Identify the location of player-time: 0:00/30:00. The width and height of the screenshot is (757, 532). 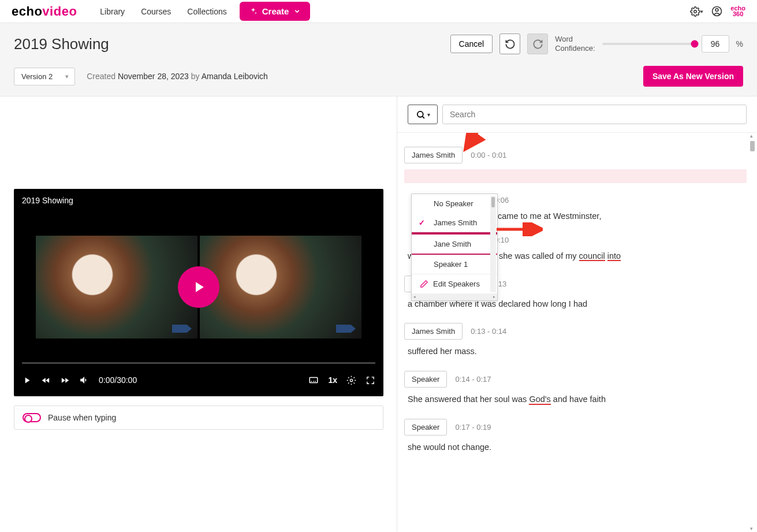
(118, 380).